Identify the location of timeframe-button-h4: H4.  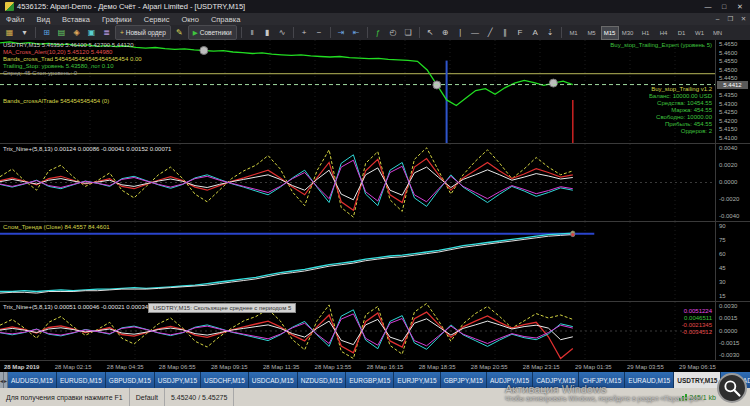
(664, 33).